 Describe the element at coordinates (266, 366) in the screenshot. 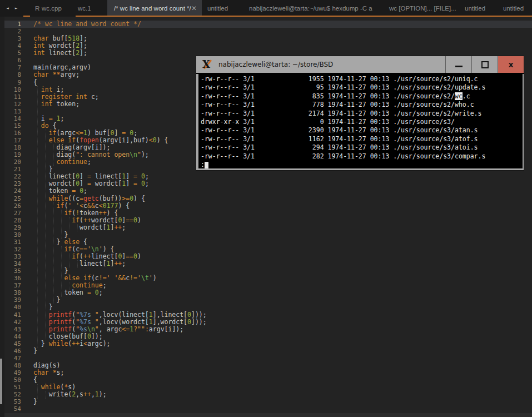

I see `code-line: 48diag(s)` at that location.